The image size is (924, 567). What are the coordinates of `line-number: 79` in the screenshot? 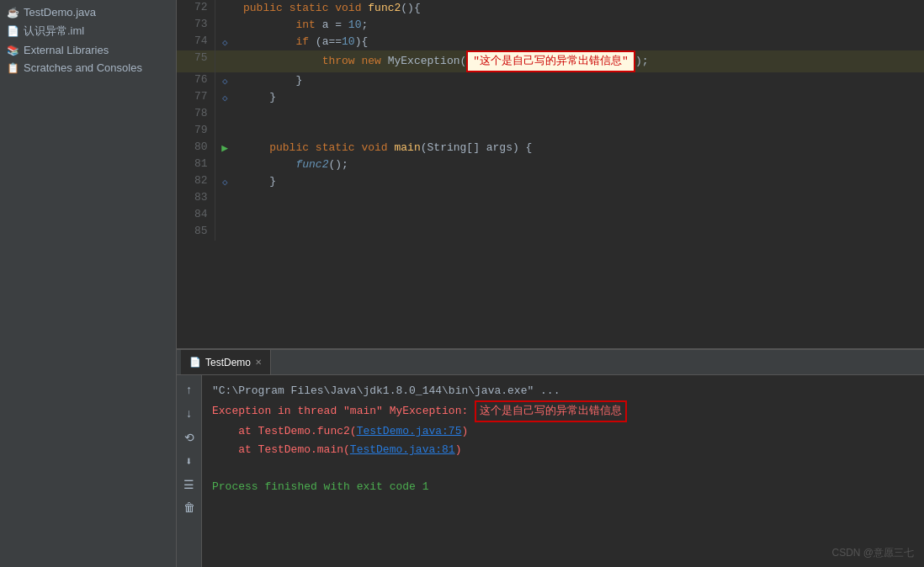 It's located at (195, 131).